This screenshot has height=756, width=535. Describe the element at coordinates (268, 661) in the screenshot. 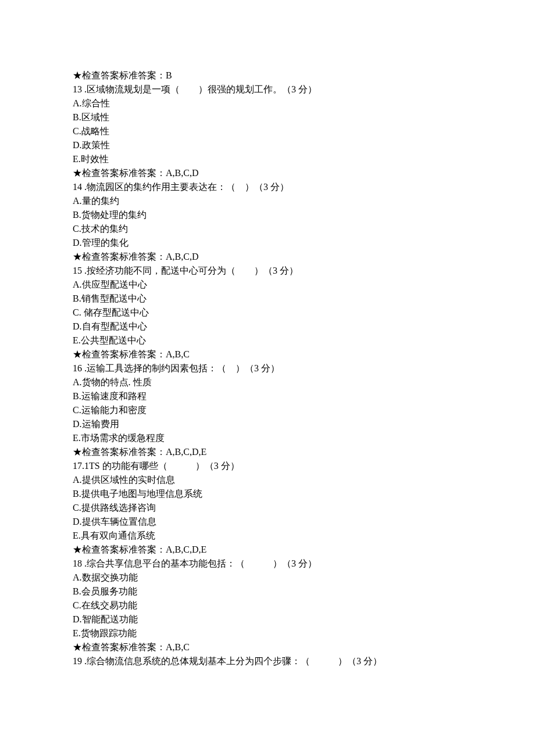

I see `text-line: 19 .综合物流信息系统的总体规划基本上分为四个步骤：（ ）（3 分）` at that location.